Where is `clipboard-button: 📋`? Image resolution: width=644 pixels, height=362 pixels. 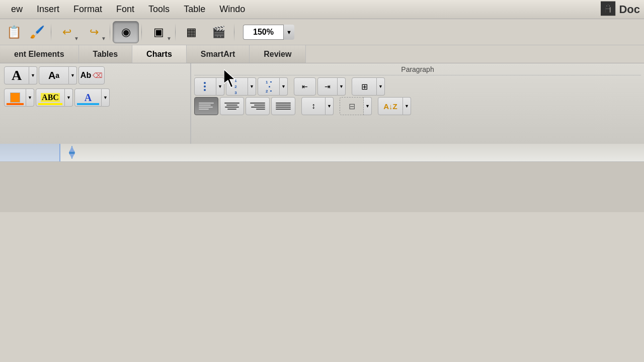 clipboard-button: 📋 is located at coordinates (14, 32).